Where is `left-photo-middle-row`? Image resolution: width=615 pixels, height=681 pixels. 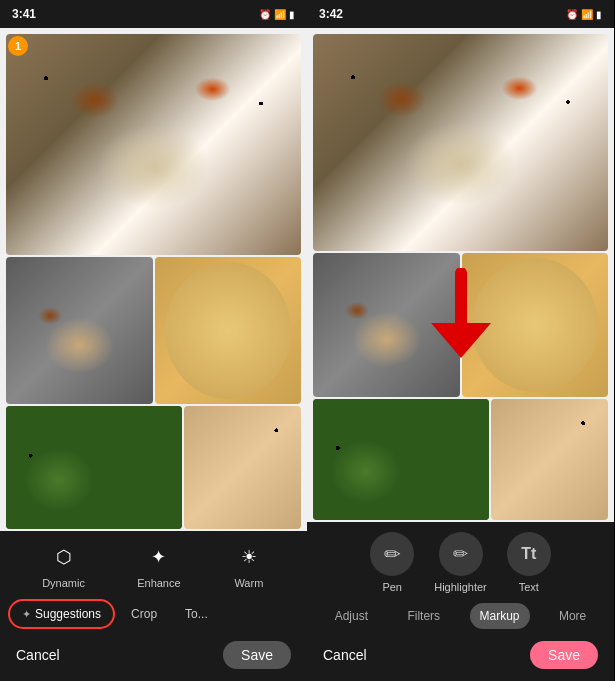 left-photo-middle-row is located at coordinates (154, 330).